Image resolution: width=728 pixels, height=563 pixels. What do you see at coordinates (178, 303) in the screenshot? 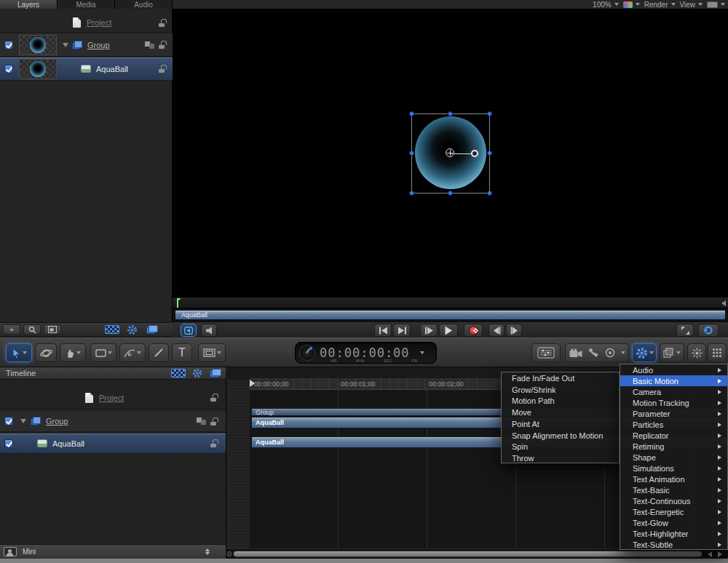
I see `playhead-marker` at bounding box center [178, 303].